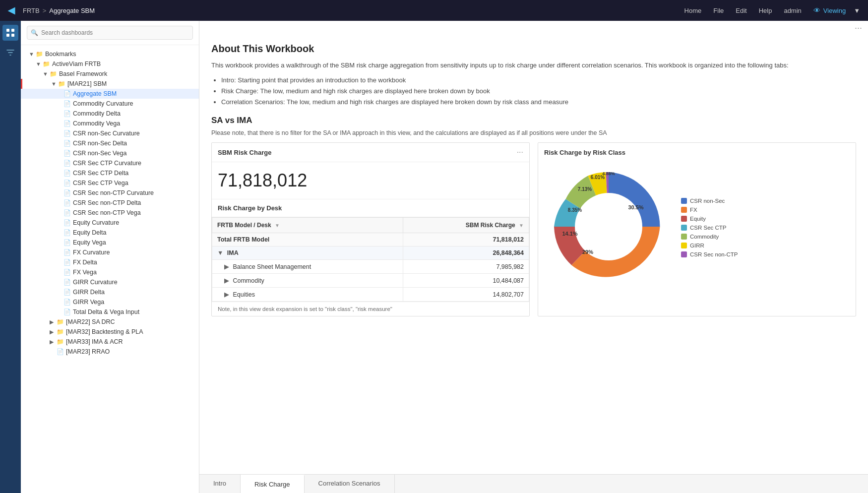 The width and height of the screenshot is (868, 493). Describe the element at coordinates (693, 11) in the screenshot. I see `nav-home: Home` at that location.